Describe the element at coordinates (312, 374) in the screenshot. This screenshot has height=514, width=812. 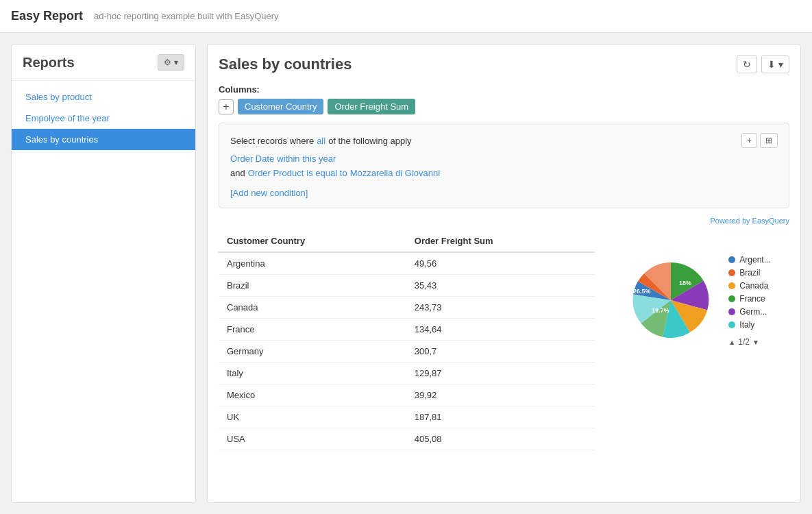
I see `cell-country: Italy` at that location.